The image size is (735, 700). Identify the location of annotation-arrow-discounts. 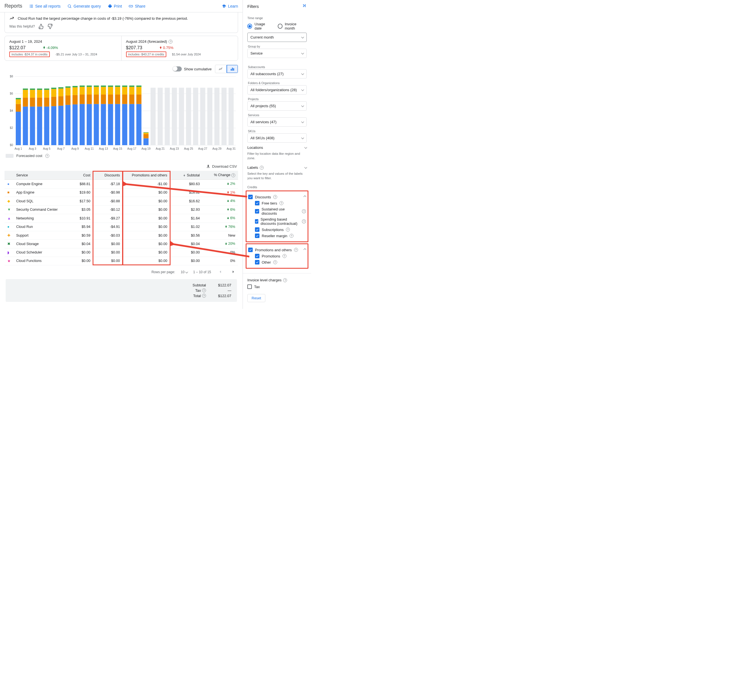
(193, 208).